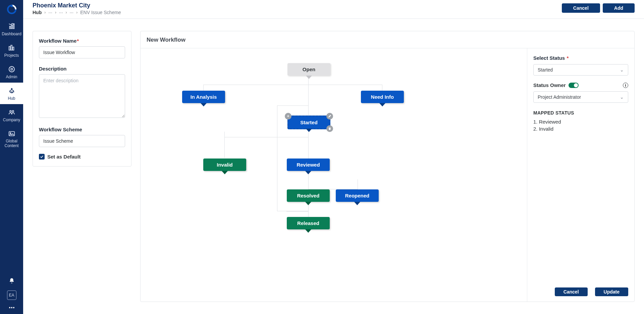  I want to click on avatar-initials: EA, so click(11, 295).